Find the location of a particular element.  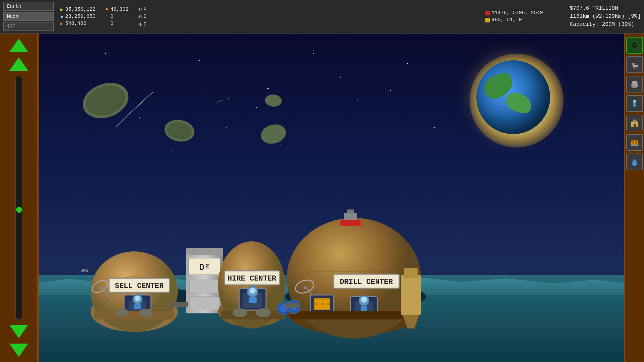

sell-center-label: SELL CENTER is located at coordinates (139, 286).